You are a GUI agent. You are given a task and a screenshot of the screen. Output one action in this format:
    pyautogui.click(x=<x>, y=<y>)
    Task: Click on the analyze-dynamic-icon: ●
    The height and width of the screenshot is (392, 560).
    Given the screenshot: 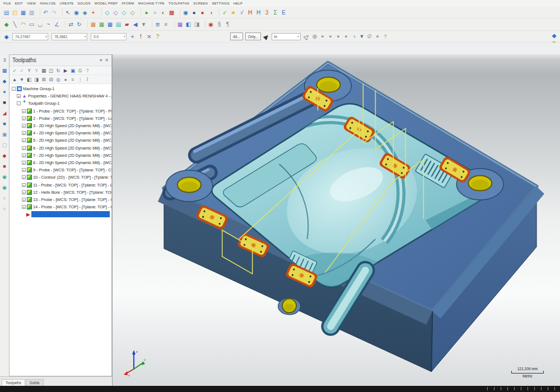 What is the action you would take?
    pyautogui.click(x=203, y=12)
    